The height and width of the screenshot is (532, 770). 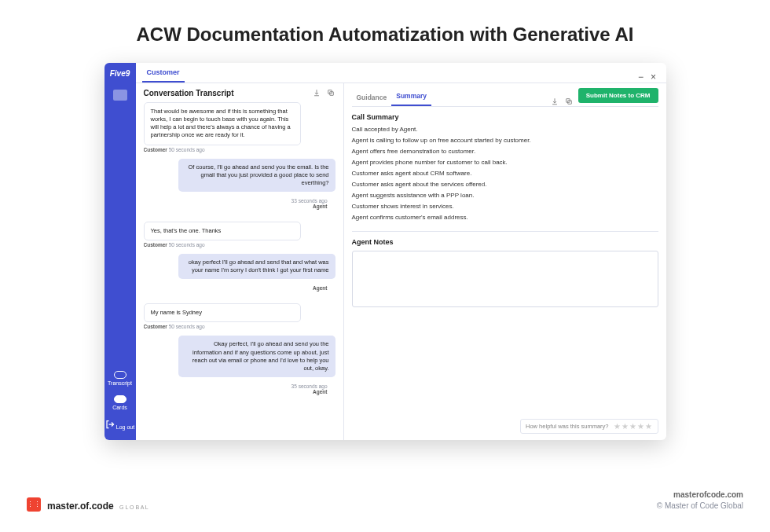 I want to click on sidebar-item-label: Log out, so click(x=126, y=427).